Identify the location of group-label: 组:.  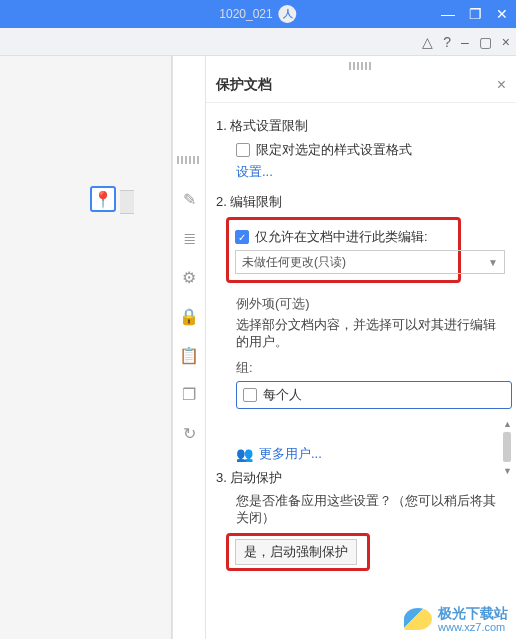
(371, 368).